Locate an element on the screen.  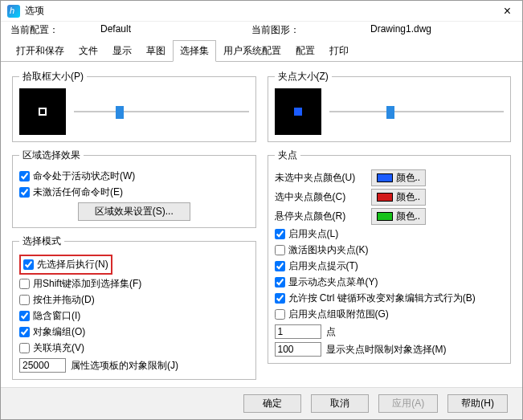
point-label: 点 is located at coordinates (331, 332).